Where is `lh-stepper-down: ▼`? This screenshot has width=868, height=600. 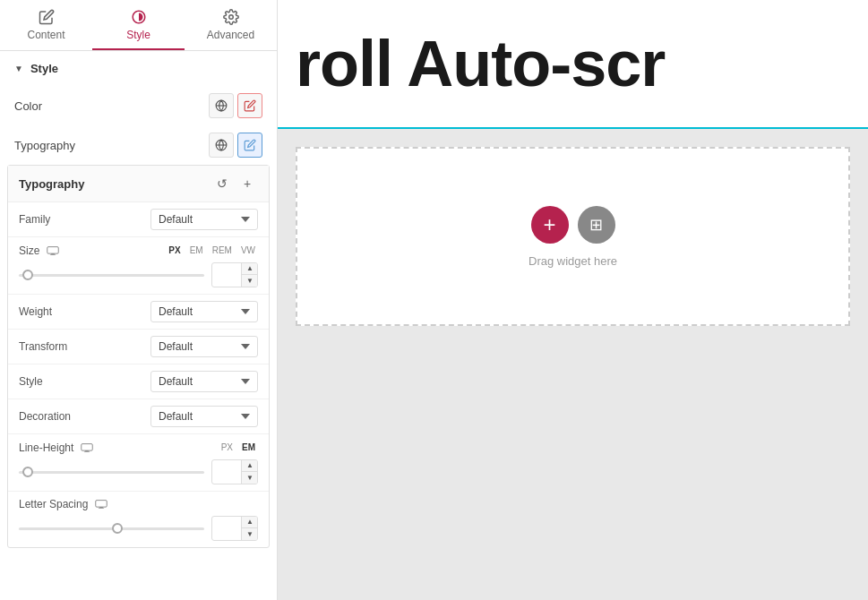
lh-stepper-down: ▼ is located at coordinates (250, 478).